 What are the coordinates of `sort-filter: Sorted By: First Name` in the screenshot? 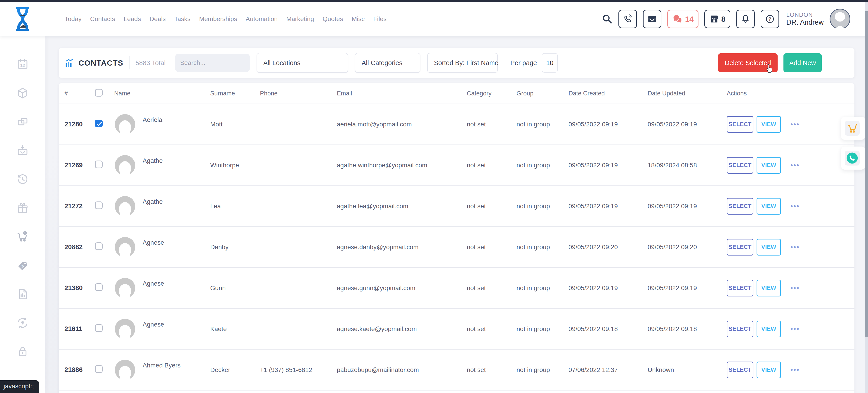 It's located at (462, 63).